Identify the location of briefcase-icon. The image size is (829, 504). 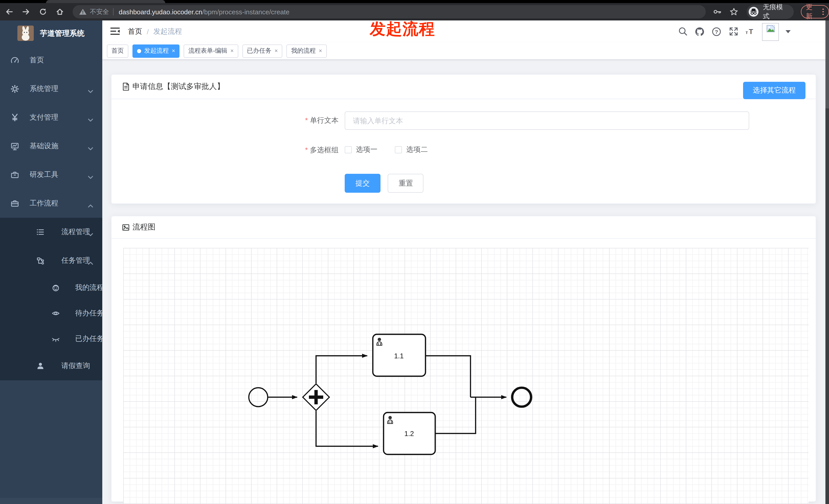
(15, 203).